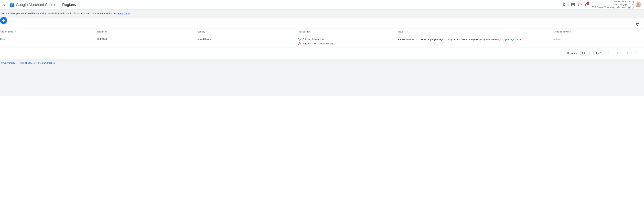 This screenshot has height=219, width=644. I want to click on learn-more-link: Learn more, so click(124, 14).